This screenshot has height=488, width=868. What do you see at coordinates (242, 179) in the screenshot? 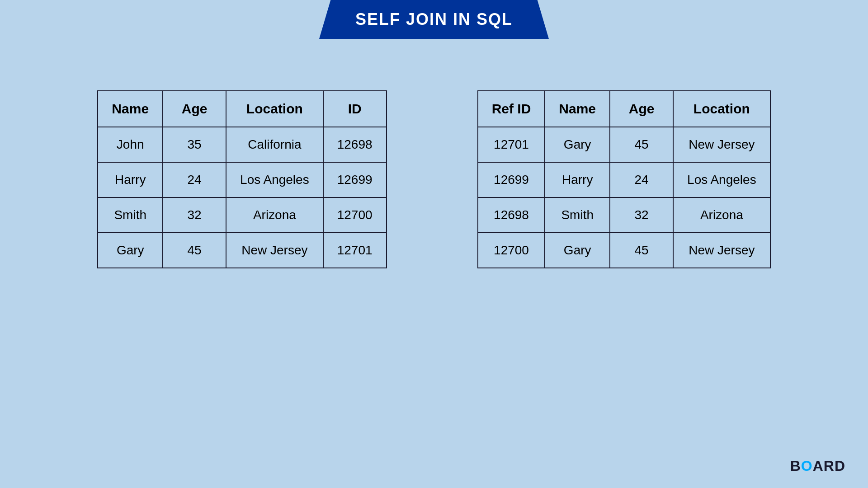
I see `table-left: Name Age Location ID John35California126…` at bounding box center [242, 179].